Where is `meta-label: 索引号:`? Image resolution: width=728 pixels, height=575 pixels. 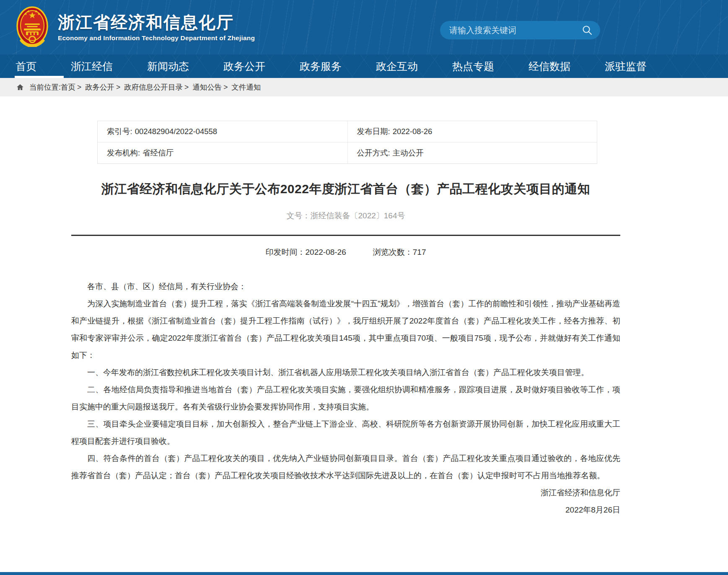
meta-label: 索引号: is located at coordinates (120, 132).